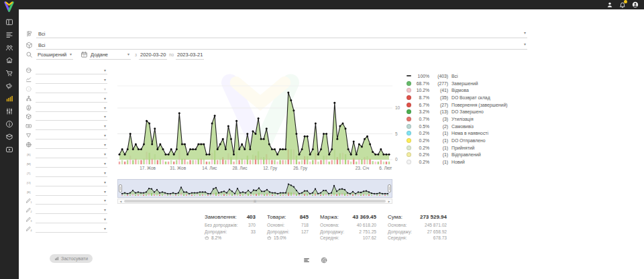  What do you see at coordinates (121, 188) in the screenshot?
I see `brush-left-handle` at bounding box center [121, 188].